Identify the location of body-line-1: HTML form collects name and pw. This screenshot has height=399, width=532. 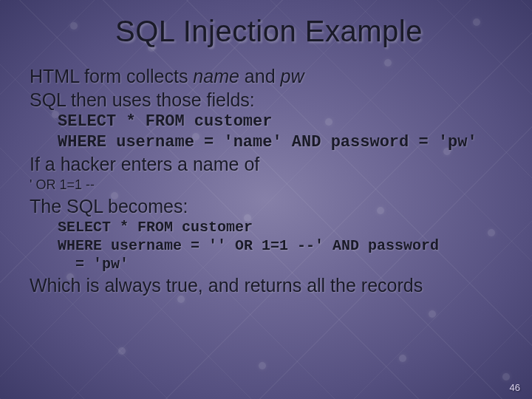
(269, 76).